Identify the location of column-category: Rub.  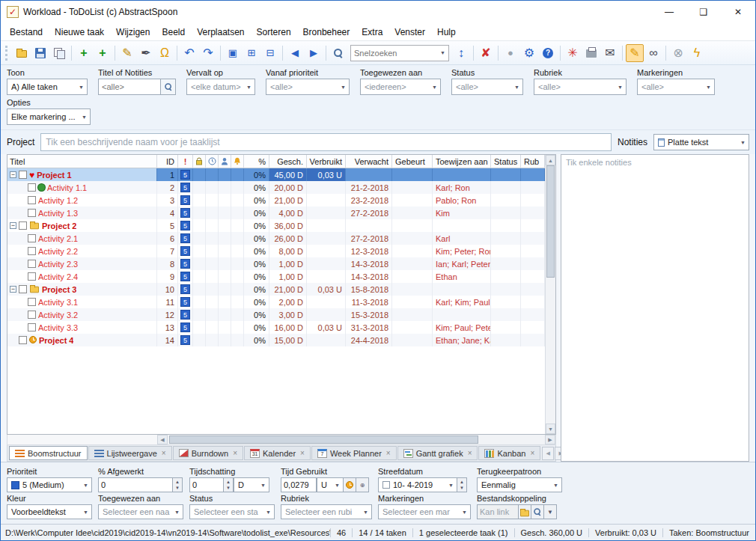
(533, 162).